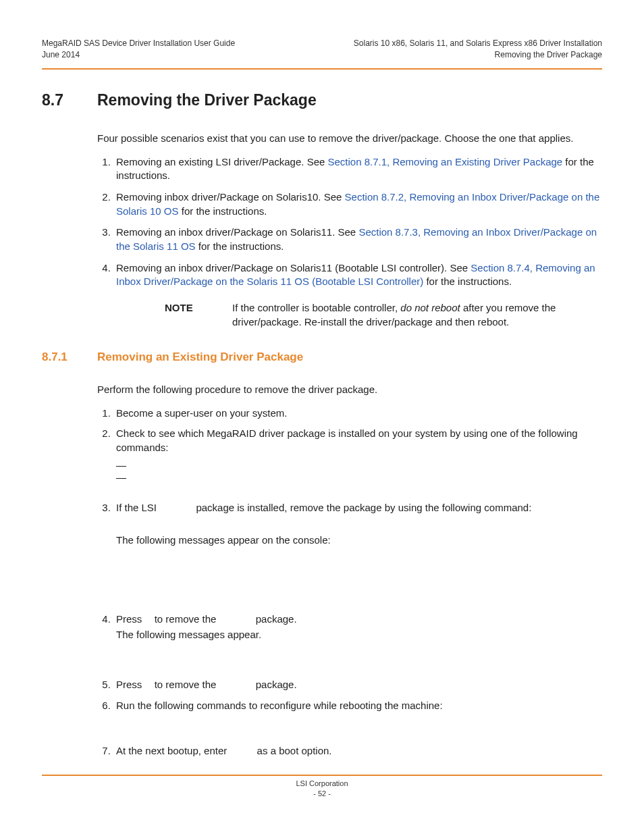 This screenshot has width=644, height=834. What do you see at coordinates (322, 794) in the screenshot?
I see `footer-page-number: - 52 -` at bounding box center [322, 794].